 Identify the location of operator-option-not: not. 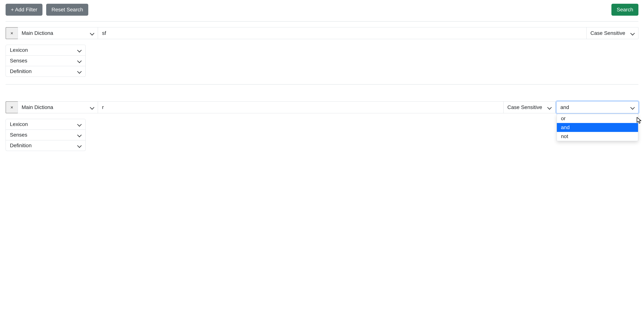
(598, 136).